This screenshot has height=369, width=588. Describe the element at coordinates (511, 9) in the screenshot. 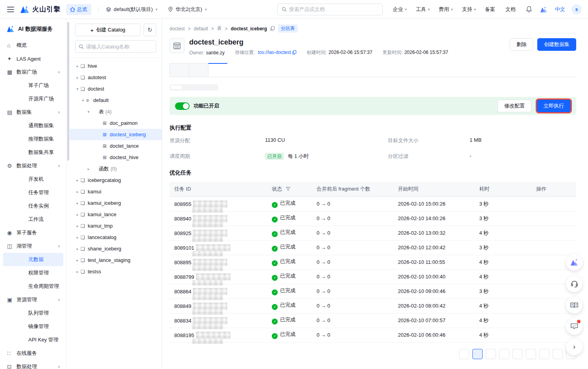

I see `topbar-menu-item: 文档` at that location.